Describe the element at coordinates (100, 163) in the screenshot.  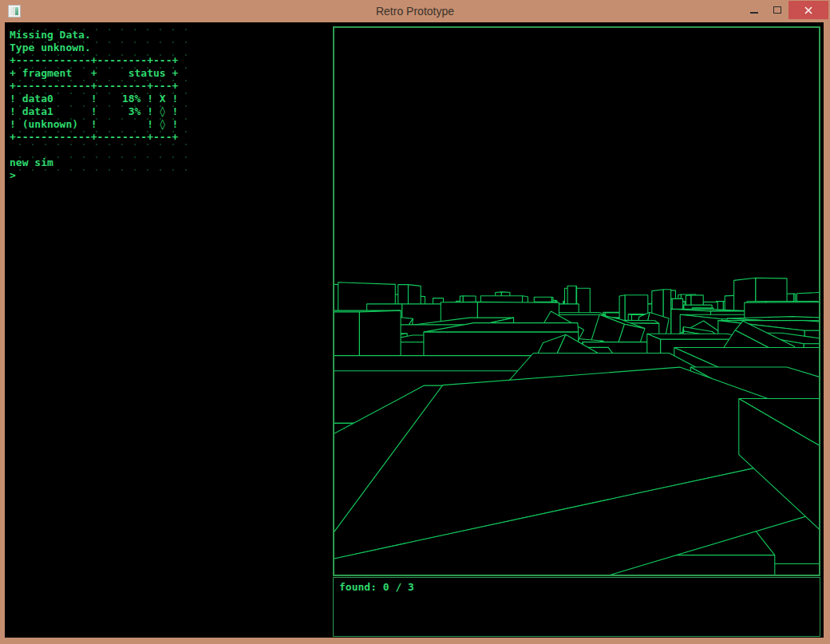
I see `new-sim-command: new sim` at that location.